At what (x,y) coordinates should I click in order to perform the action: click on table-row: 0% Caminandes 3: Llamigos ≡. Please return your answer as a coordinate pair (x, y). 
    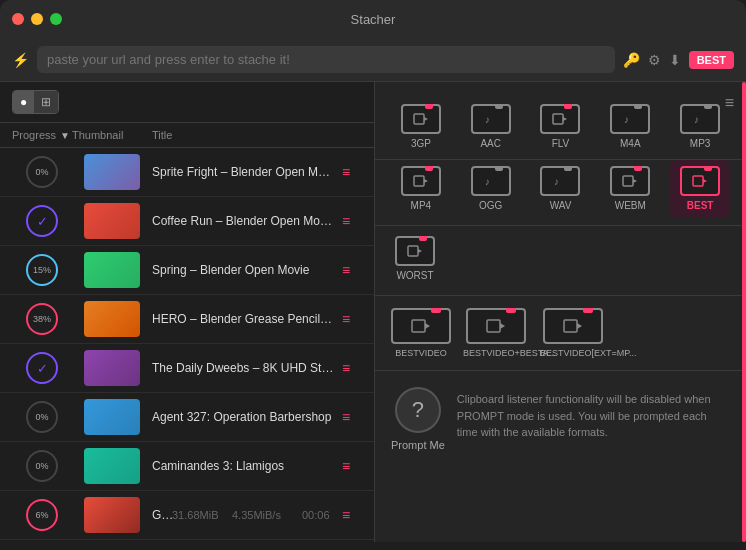
    Looking at the image, I should click on (187, 466).